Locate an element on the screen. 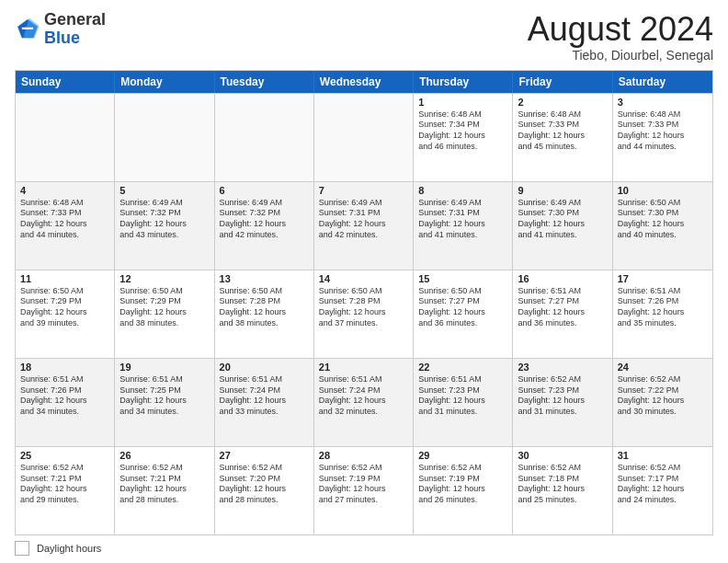  day-cell: 3Sunrise: 6:48 AM Sunset: 7:33 PM Daylig… is located at coordinates (663, 138).